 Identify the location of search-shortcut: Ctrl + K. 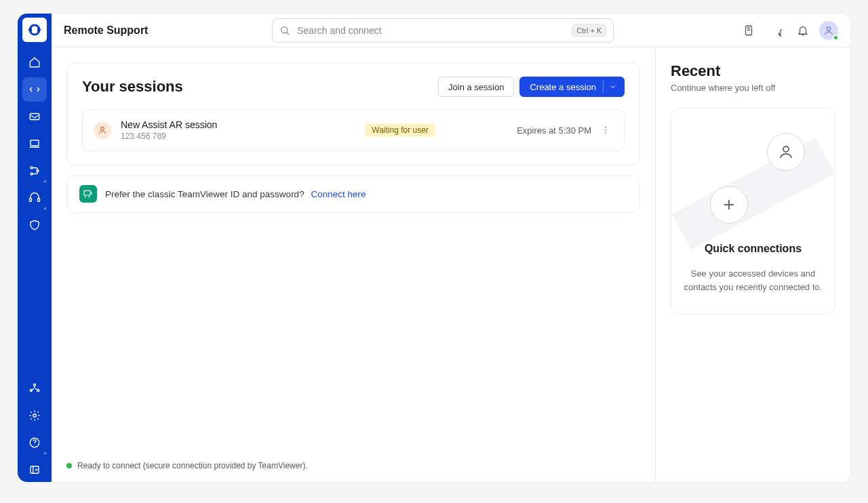
(589, 31).